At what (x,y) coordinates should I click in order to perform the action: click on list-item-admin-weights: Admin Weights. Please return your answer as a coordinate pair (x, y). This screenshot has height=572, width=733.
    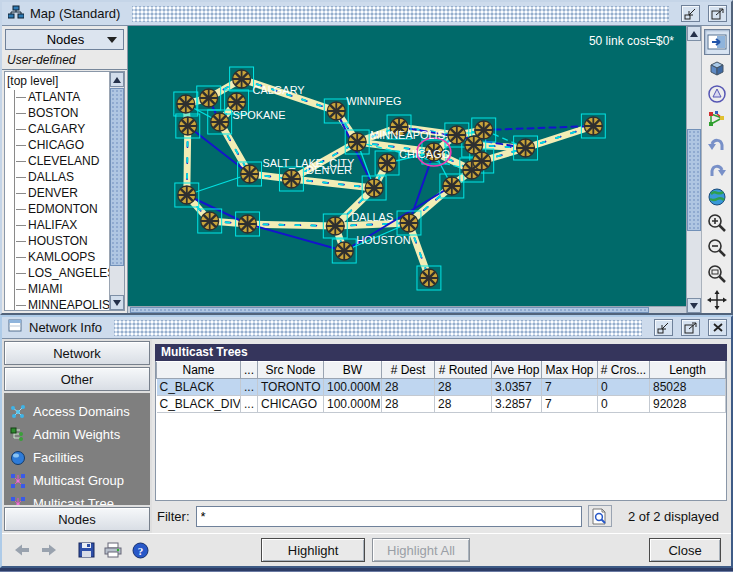
    Looking at the image, I should click on (78, 434).